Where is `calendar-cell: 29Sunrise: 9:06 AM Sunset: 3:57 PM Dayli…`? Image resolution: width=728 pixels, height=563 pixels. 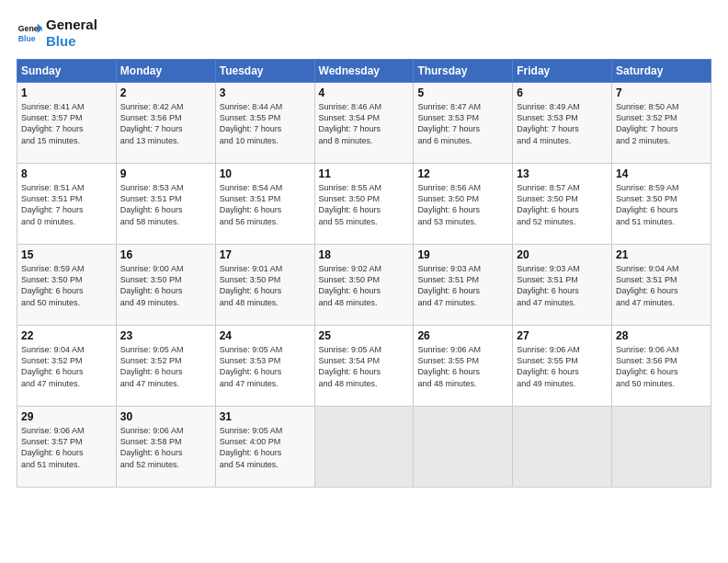
calendar-cell: 29Sunrise: 9:06 AM Sunset: 3:57 PM Dayli… is located at coordinates (67, 447).